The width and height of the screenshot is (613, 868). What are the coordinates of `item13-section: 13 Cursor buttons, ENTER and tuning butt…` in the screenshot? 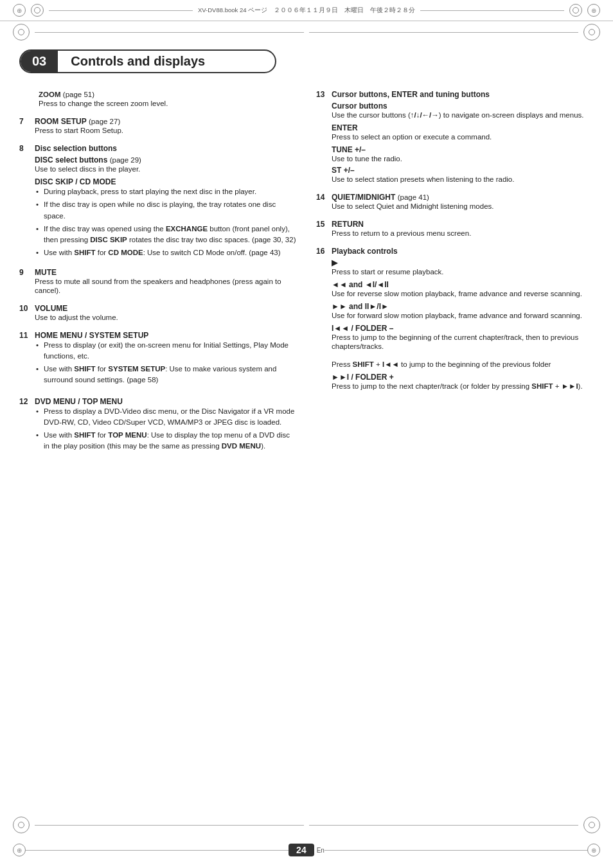 It's located at (455, 137).